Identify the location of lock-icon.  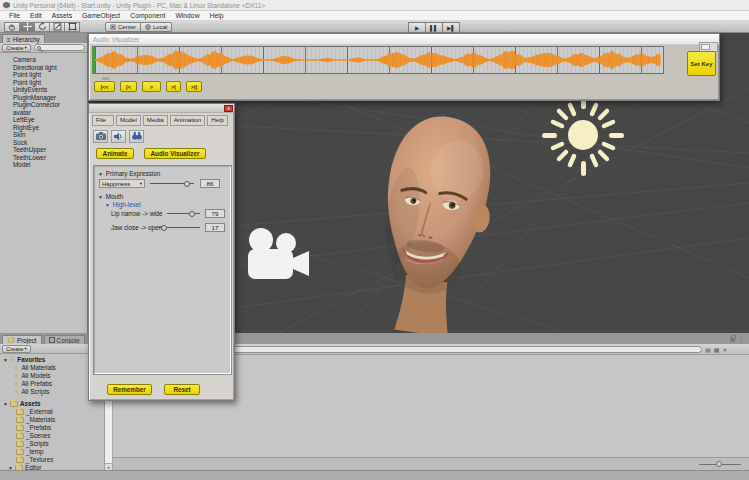
(732, 340).